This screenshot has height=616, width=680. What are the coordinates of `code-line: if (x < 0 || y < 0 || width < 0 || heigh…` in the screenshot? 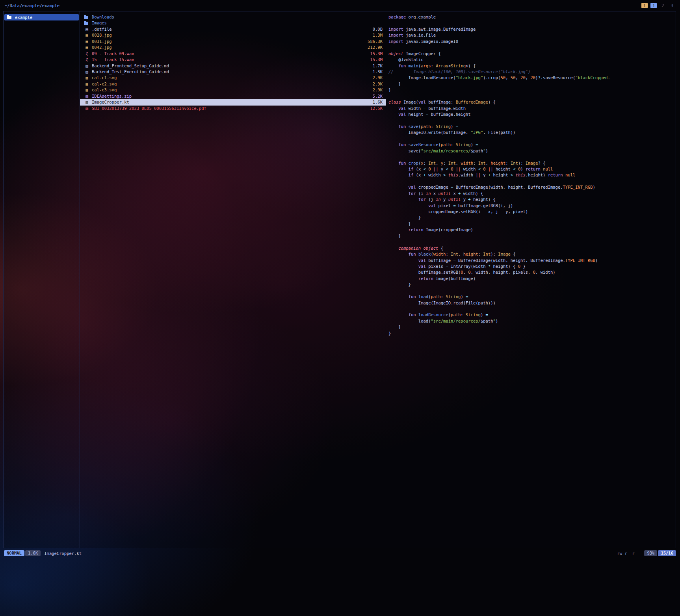 It's located at (531, 169).